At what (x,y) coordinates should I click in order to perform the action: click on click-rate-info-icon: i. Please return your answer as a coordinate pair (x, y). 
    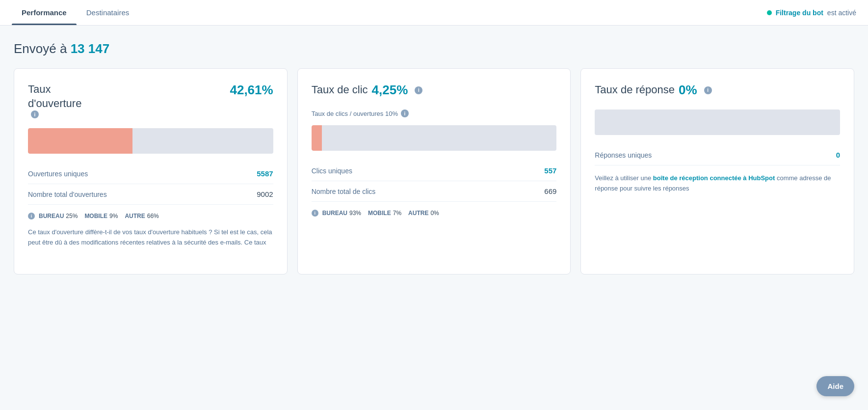
    Looking at the image, I should click on (419, 90).